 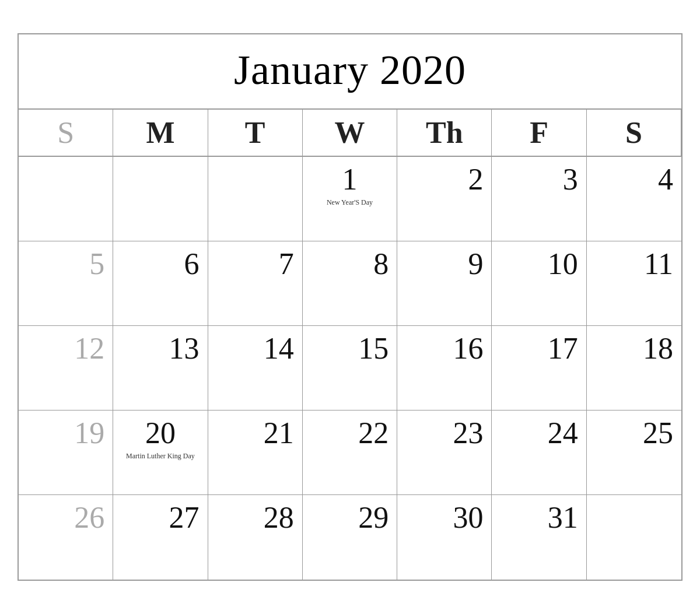 What do you see at coordinates (349, 180) in the screenshot?
I see `day-number: 1` at bounding box center [349, 180].